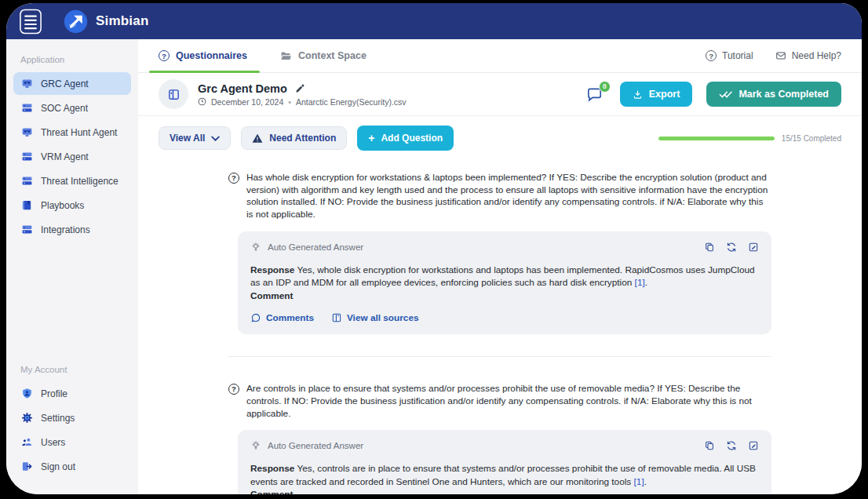 Image resolution: width=868 pixels, height=499 pixels. I want to click on sidebar-item-label: VRM Agent, so click(64, 157).